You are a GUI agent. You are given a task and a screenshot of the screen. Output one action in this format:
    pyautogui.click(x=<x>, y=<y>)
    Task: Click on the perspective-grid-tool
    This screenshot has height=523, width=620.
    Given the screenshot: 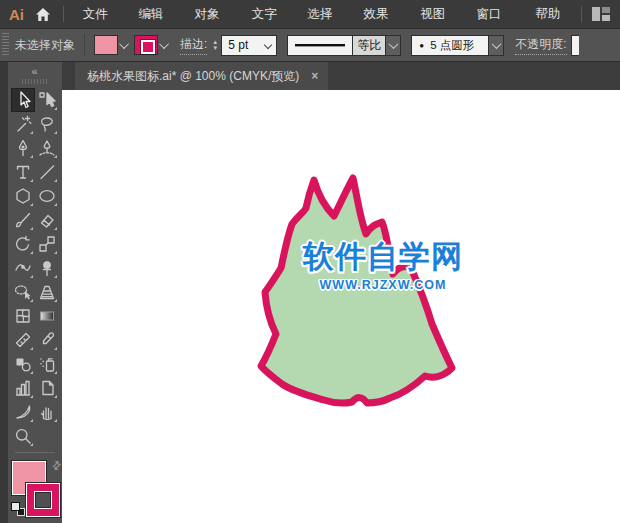 What is the action you would take?
    pyautogui.click(x=47, y=292)
    